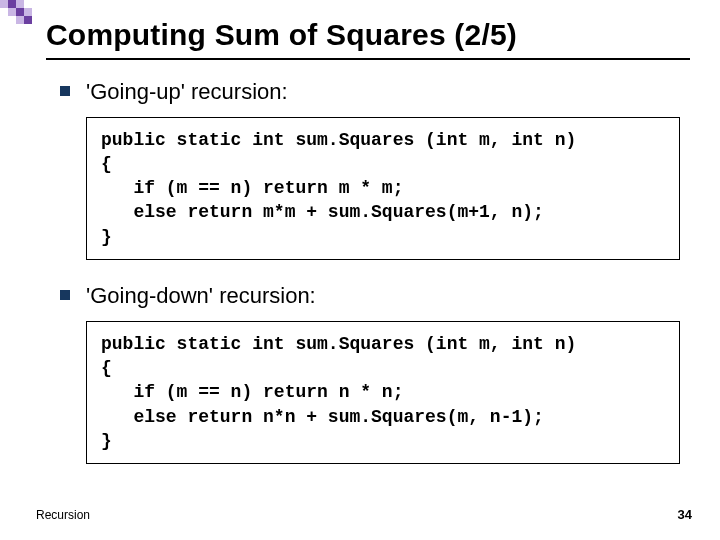  Describe the element at coordinates (201, 296) in the screenshot. I see `bullet-label: 'Going-down' recursion:` at that location.